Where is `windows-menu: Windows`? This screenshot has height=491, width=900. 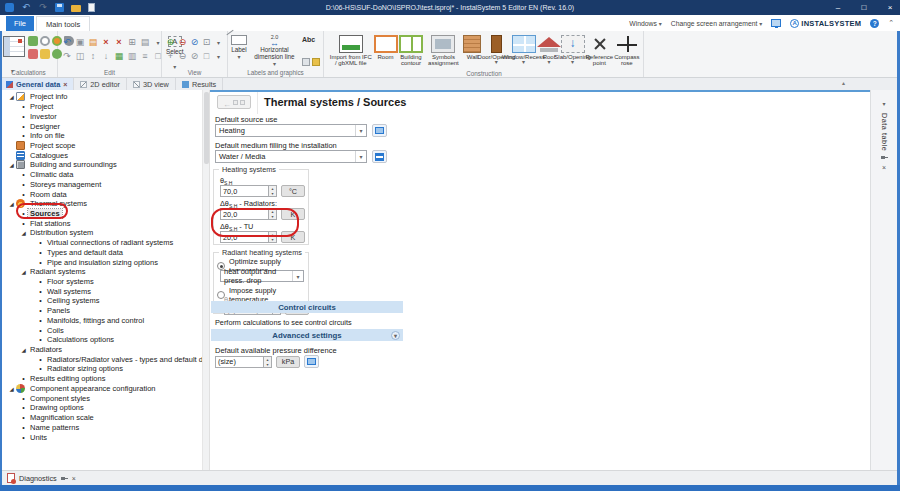 windows-menu: Windows is located at coordinates (646, 24).